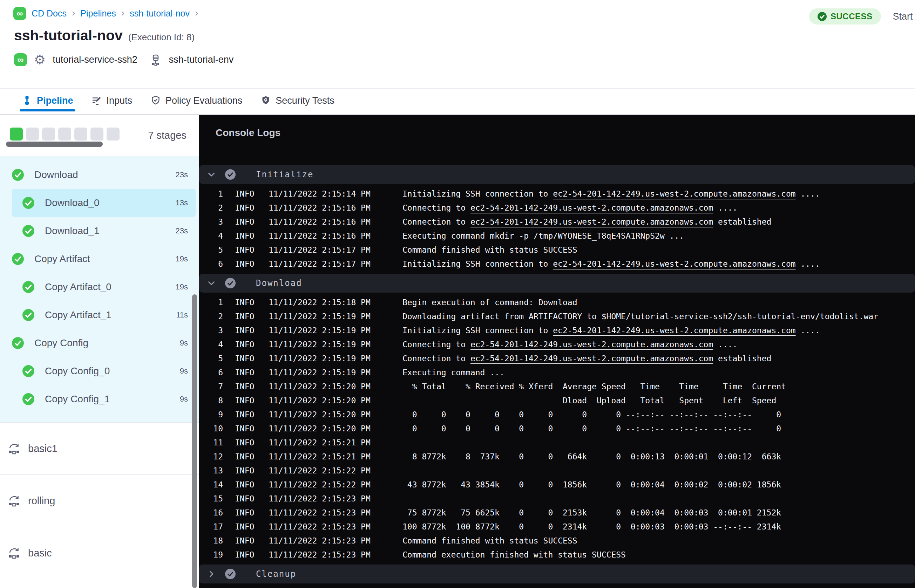 The image size is (915, 588). Describe the element at coordinates (230, 574) in the screenshot. I see `section-success-icon` at that location.